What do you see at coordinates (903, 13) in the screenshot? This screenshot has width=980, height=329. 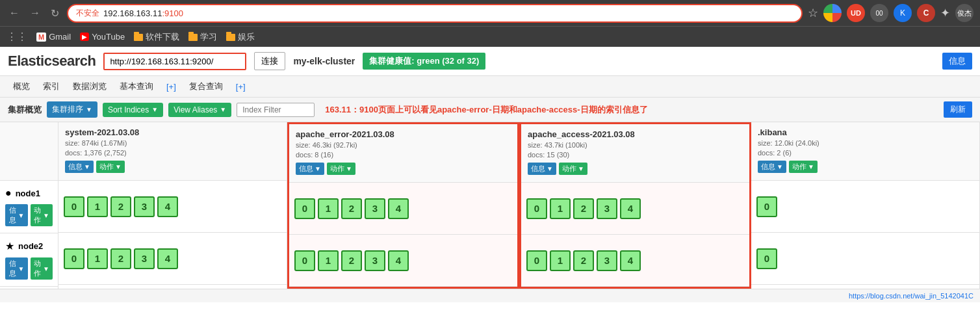 I see `extensions-icon: K` at bounding box center [903, 13].